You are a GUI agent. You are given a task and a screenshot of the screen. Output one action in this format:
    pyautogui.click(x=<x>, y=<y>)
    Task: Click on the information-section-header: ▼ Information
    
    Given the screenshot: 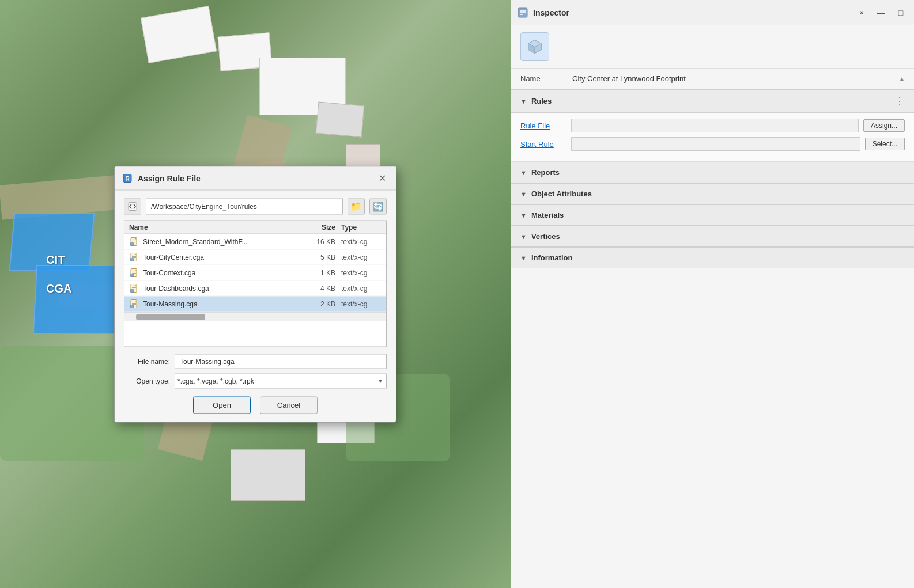 What is the action you would take?
    pyautogui.click(x=712, y=258)
    